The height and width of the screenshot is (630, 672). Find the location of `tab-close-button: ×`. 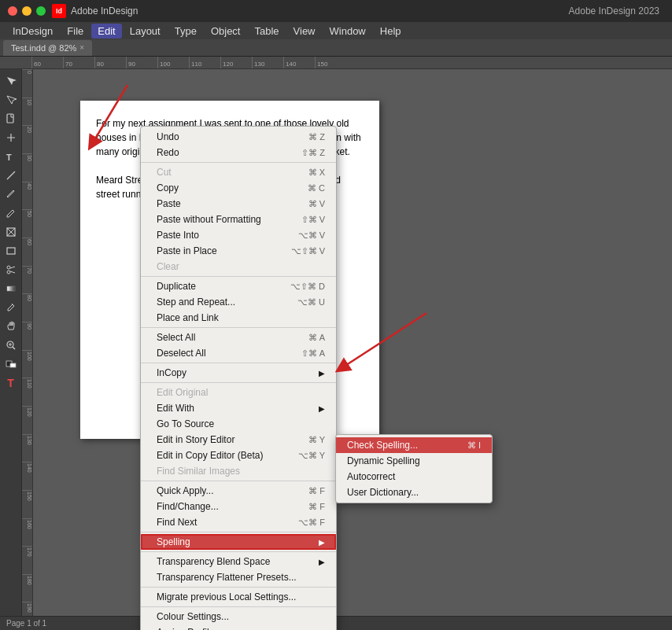

tab-close-button: × is located at coordinates (82, 47).